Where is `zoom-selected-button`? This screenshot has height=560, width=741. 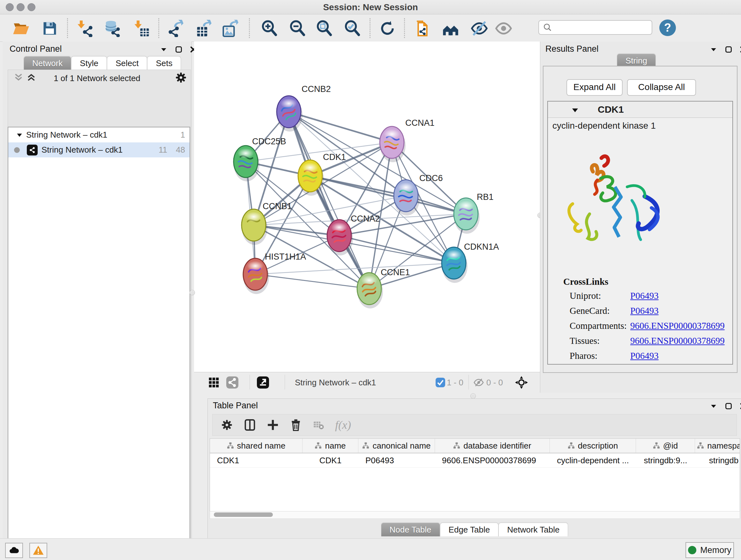 zoom-selected-button is located at coordinates (352, 28).